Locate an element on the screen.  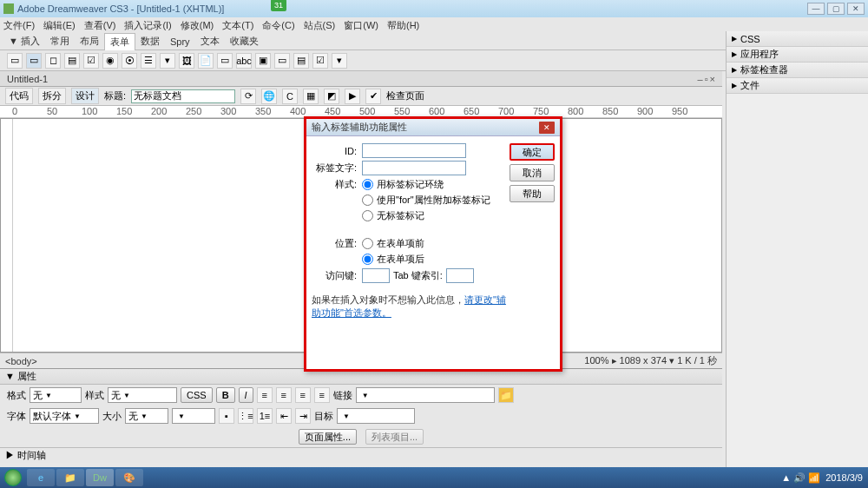
align-center-icon: ≡ is located at coordinates (284, 395).